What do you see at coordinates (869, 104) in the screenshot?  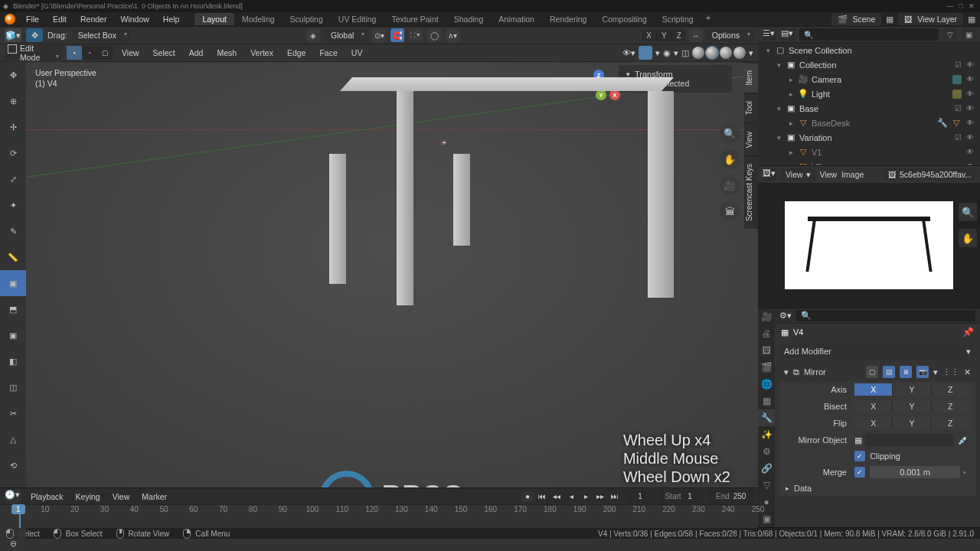 I see `outliner: ▾ Scene Collection ▾ Collection ☑👁 ▸ Cam…` at bounding box center [869, 104].